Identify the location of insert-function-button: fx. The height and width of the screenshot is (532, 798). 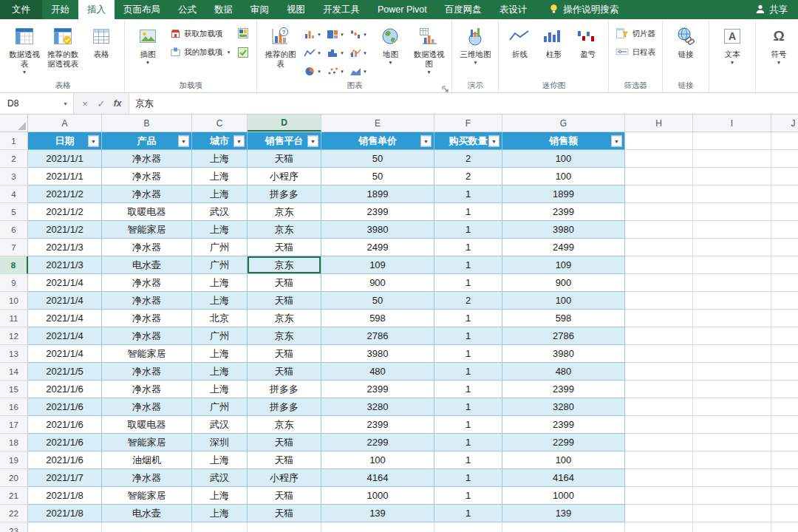
(117, 103).